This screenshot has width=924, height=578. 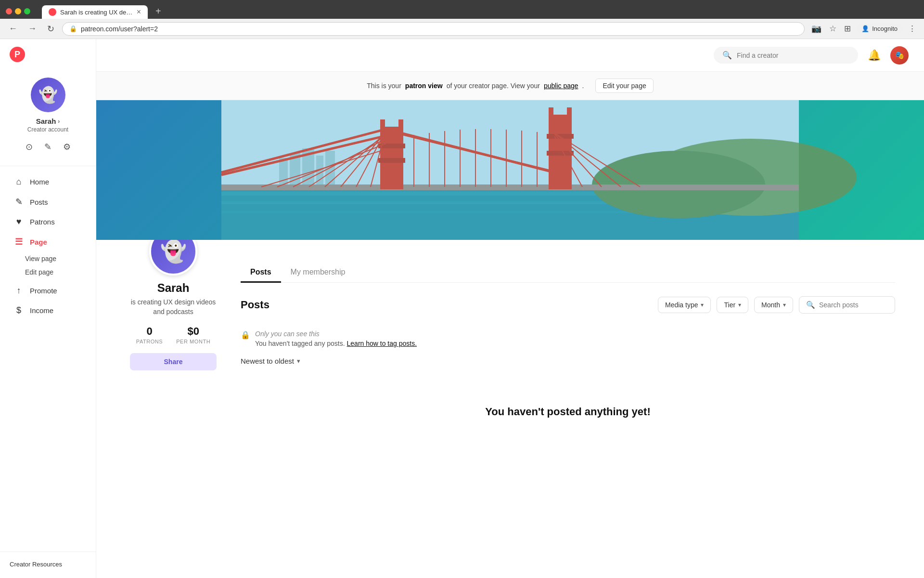 I want to click on tab-posts: Posts, so click(x=261, y=273).